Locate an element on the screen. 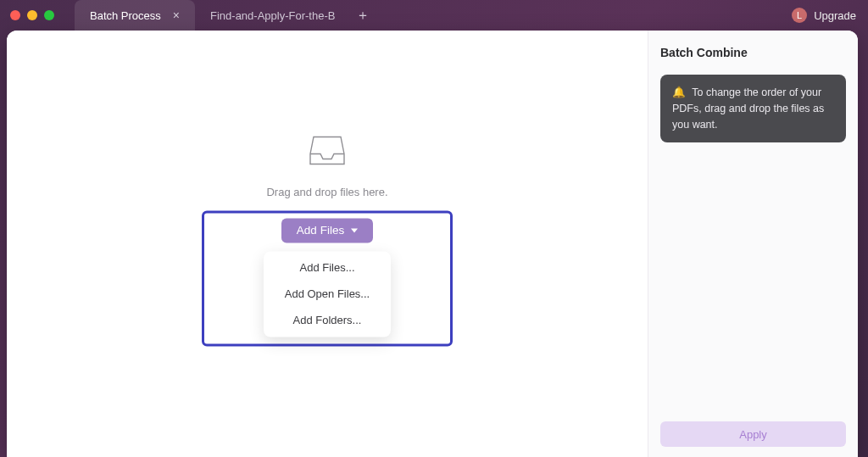 This screenshot has width=868, height=457. tab-label: Batch Process is located at coordinates (125, 15).